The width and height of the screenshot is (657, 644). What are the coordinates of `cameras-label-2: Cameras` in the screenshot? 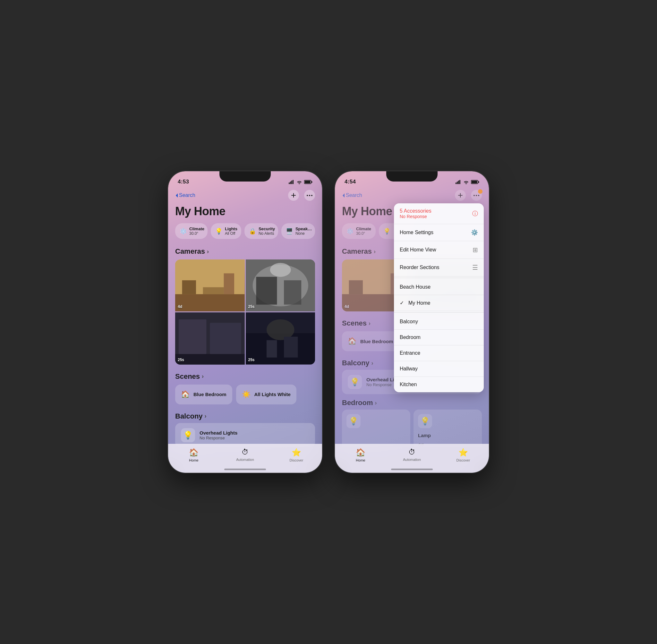 It's located at (357, 252).